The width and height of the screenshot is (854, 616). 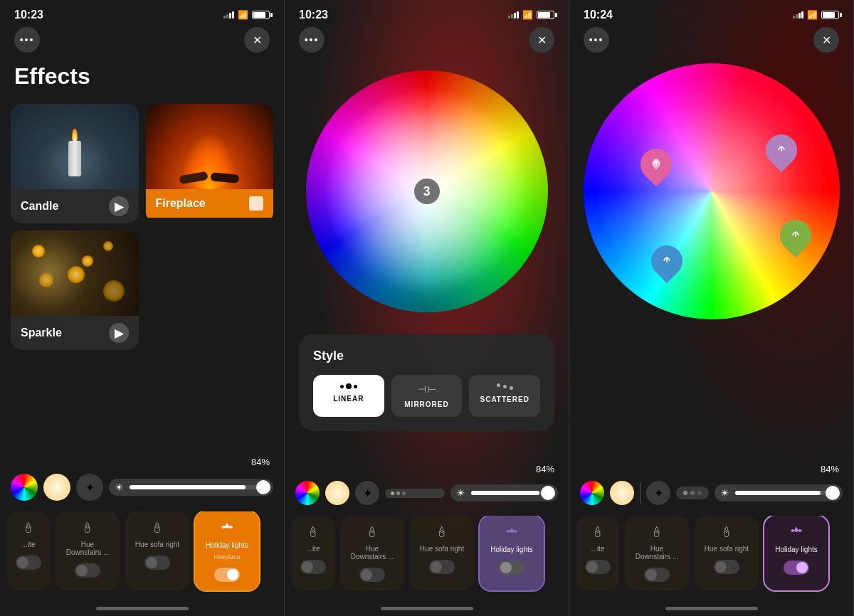 I want to click on status-bar-1: 10:23 📶, so click(x=142, y=14).